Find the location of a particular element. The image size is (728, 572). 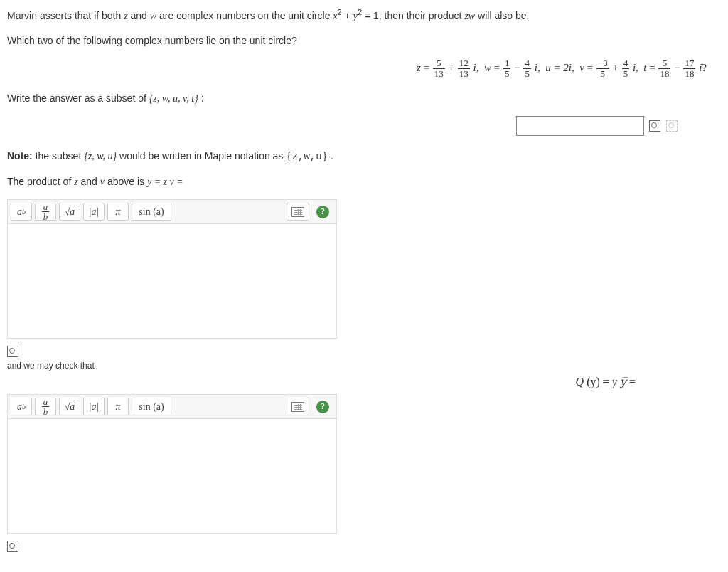

Q: Q is located at coordinates (580, 381).